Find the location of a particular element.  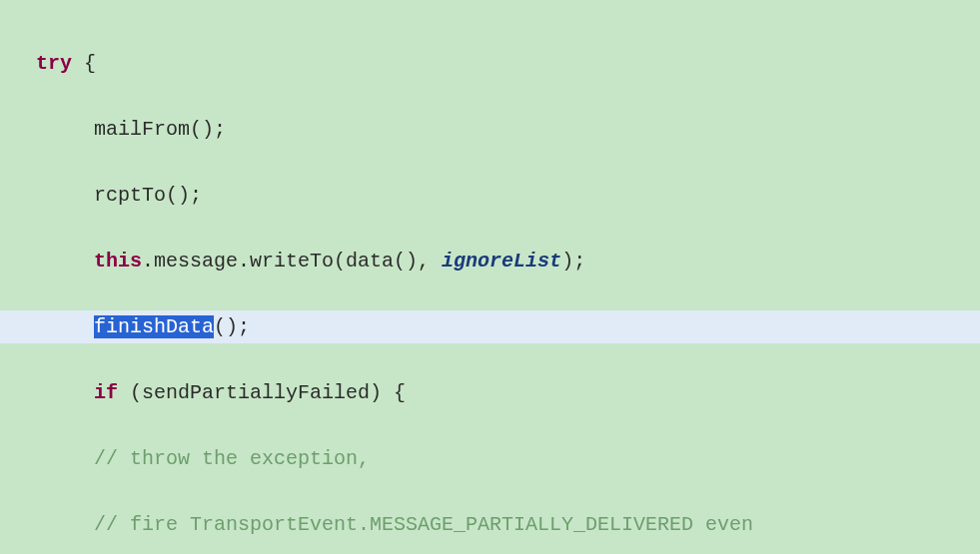

code-line-4: this.message.writeTo(data(), ignoreList)… is located at coordinates (507, 262).